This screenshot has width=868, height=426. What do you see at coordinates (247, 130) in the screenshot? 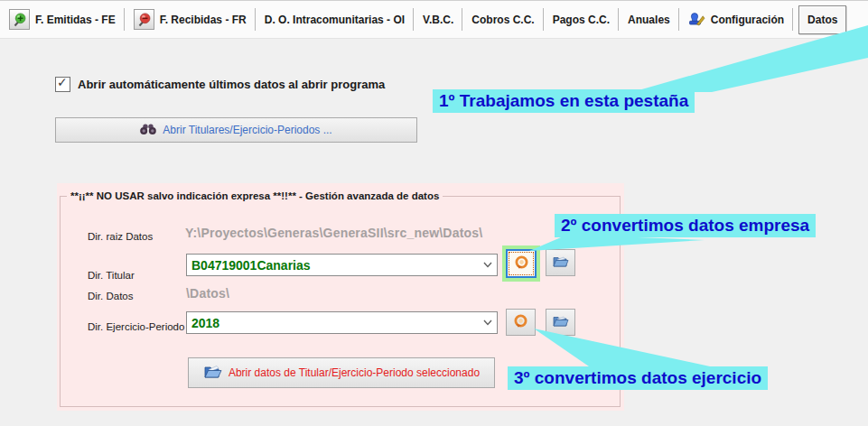
I see `open-titulares-button-label: Abrir Titulares/Ejercicio-Periodos ...` at bounding box center [247, 130].